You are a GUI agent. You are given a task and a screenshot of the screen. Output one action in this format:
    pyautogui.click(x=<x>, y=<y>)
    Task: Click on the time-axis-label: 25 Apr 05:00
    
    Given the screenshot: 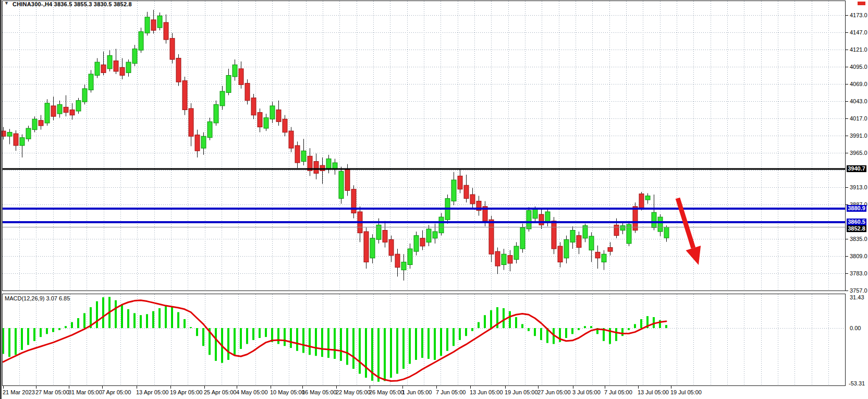 What is the action you would take?
    pyautogui.click(x=220, y=392)
    